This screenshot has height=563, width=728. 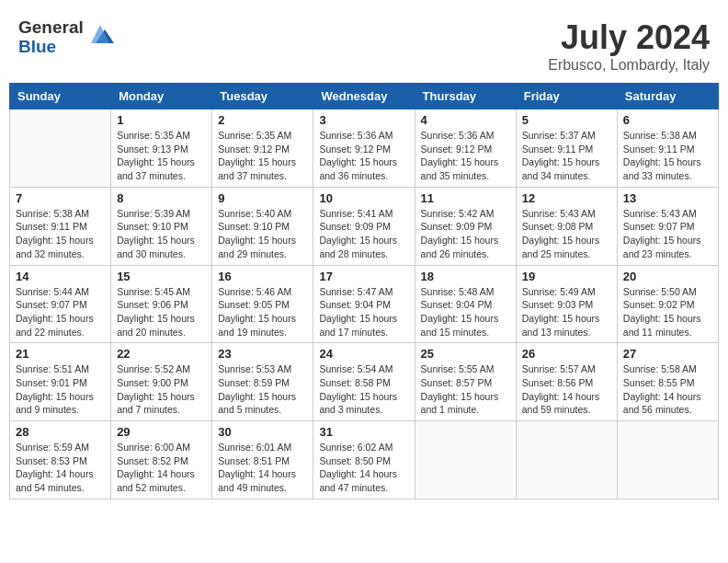 I want to click on cell-info-text: Sunrise: 5:47 AM Sunset: 9:04 PM Dayligh…, so click(x=364, y=313).